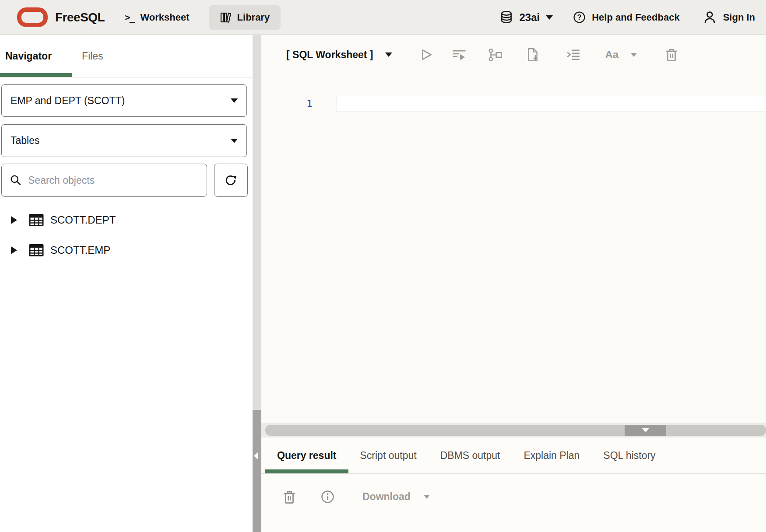 This screenshot has width=766, height=532. What do you see at coordinates (126, 220) in the screenshot?
I see `tree-item-scott-dept: SCOTT.DEPT` at bounding box center [126, 220].